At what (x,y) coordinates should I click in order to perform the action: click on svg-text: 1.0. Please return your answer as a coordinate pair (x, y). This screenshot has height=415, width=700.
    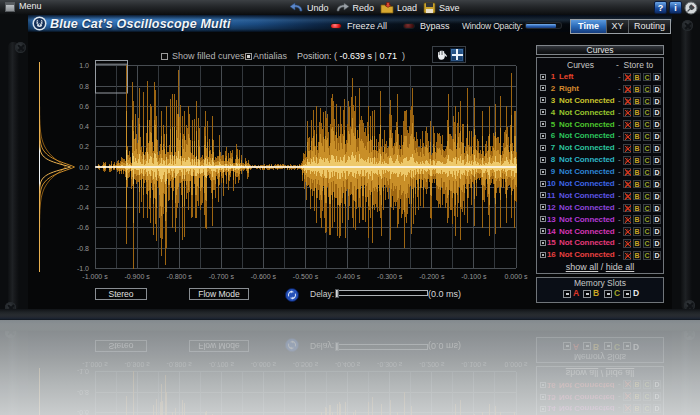
    Looking at the image, I should click on (84, 66).